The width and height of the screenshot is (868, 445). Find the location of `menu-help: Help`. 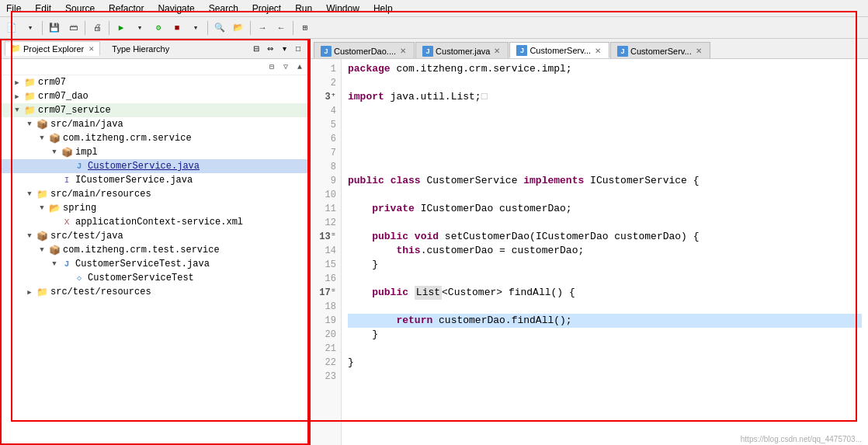

menu-help: Help is located at coordinates (384, 9).